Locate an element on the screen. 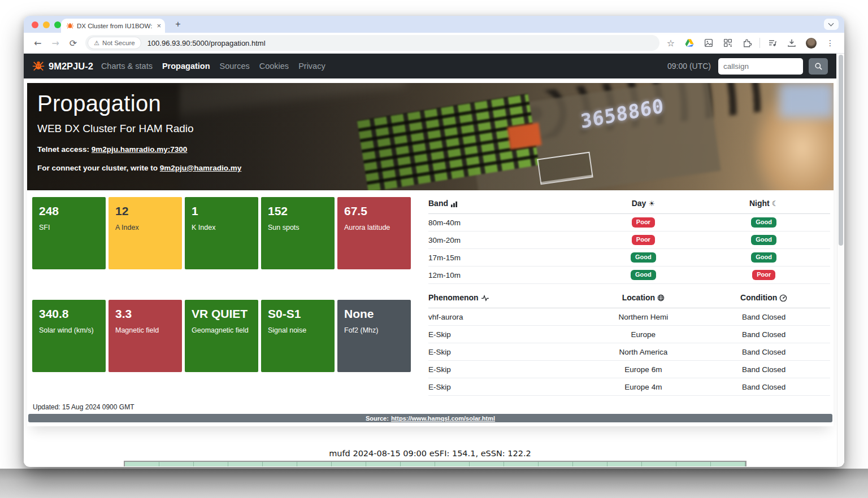 The image size is (868, 498). table-row: E-Skip Europe 6m Band Closed is located at coordinates (630, 369).